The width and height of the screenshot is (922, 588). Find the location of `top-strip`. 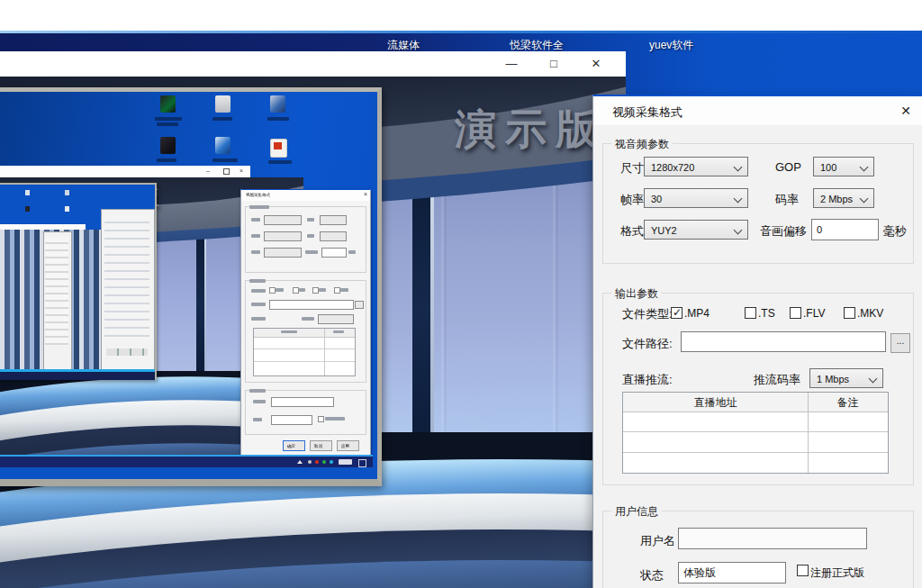

top-strip is located at coordinates (461, 15).